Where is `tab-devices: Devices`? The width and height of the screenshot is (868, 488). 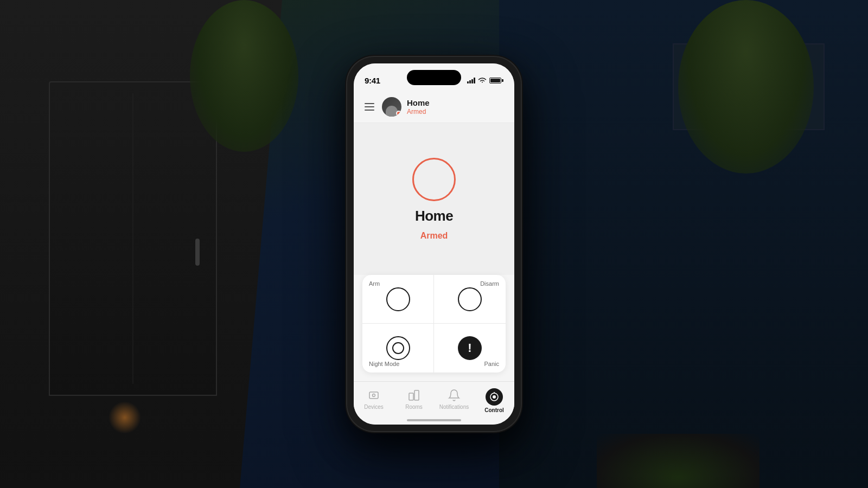 tab-devices: Devices is located at coordinates (374, 399).